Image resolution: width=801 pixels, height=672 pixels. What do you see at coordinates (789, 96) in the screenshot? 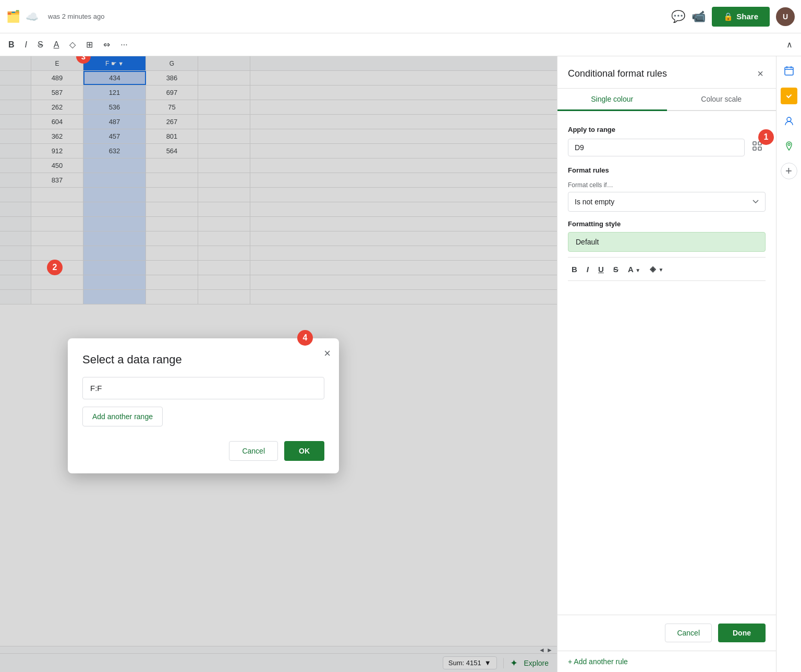
I see `sidebar-icon-tasks` at bounding box center [789, 96].